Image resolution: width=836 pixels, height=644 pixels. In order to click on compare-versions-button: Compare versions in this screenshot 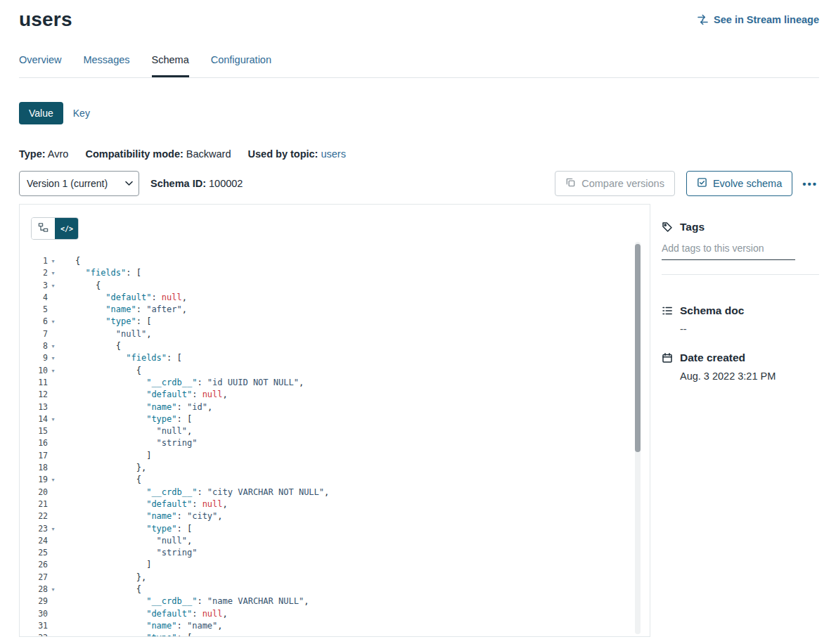, I will do `click(615, 183)`.